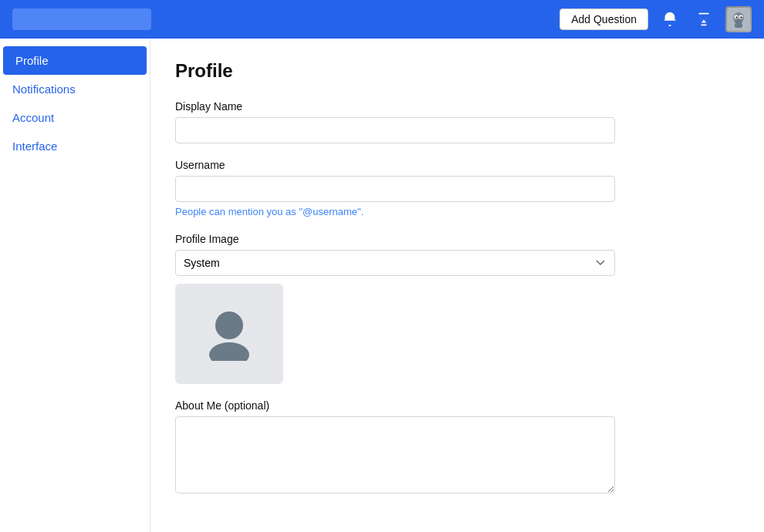  I want to click on header-actions: Add Question, so click(656, 19).